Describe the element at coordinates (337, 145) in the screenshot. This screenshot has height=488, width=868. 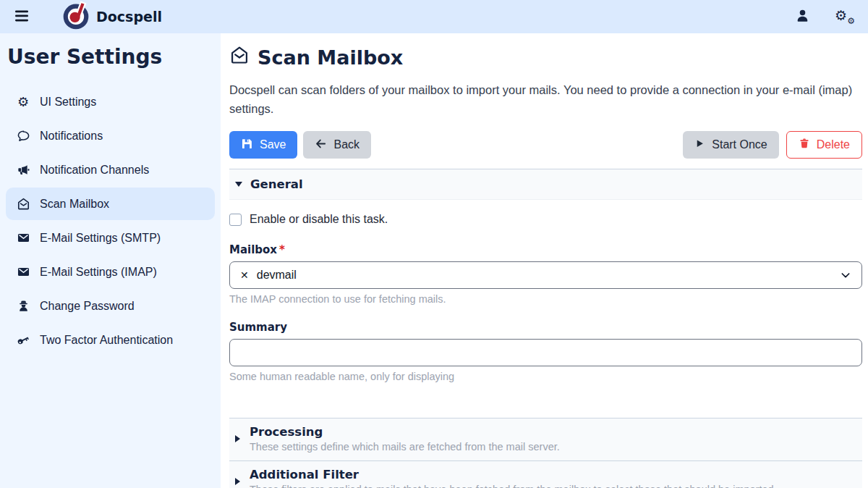
I see `back-button: Back` at that location.